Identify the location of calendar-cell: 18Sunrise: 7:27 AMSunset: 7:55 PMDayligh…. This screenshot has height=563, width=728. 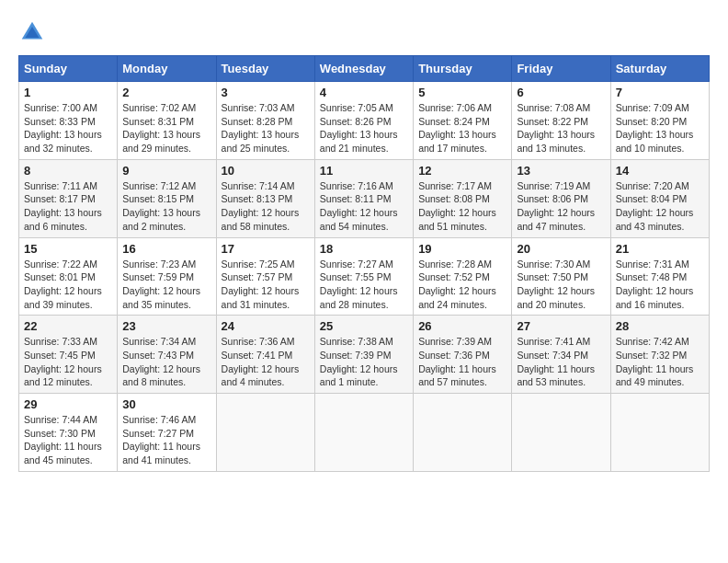
(364, 276).